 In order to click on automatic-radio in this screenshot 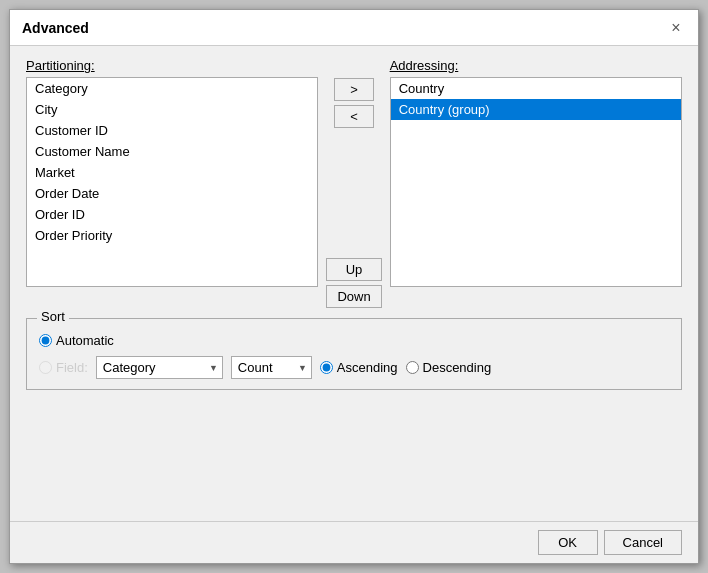, I will do `click(46, 340)`.